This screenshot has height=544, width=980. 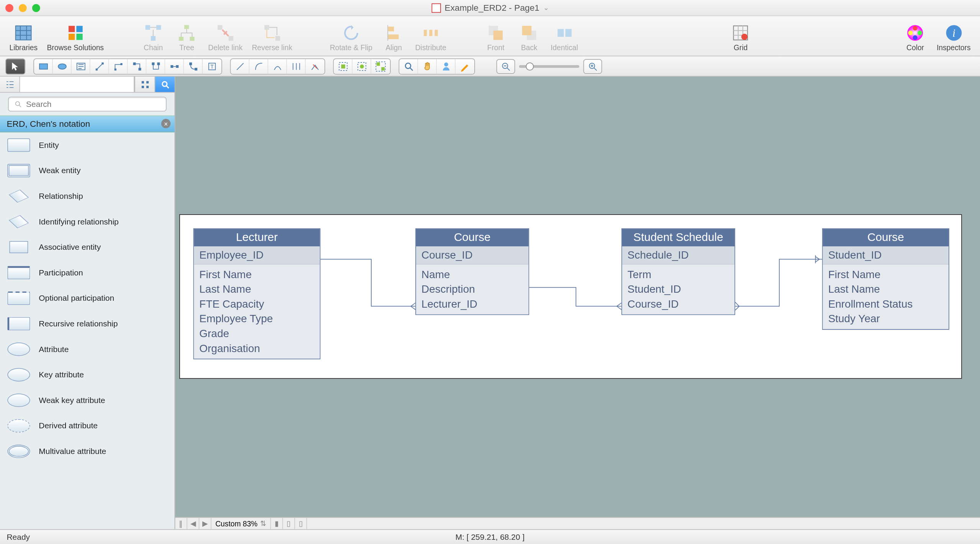 What do you see at coordinates (446, 66) in the screenshot?
I see `person-tool` at bounding box center [446, 66].